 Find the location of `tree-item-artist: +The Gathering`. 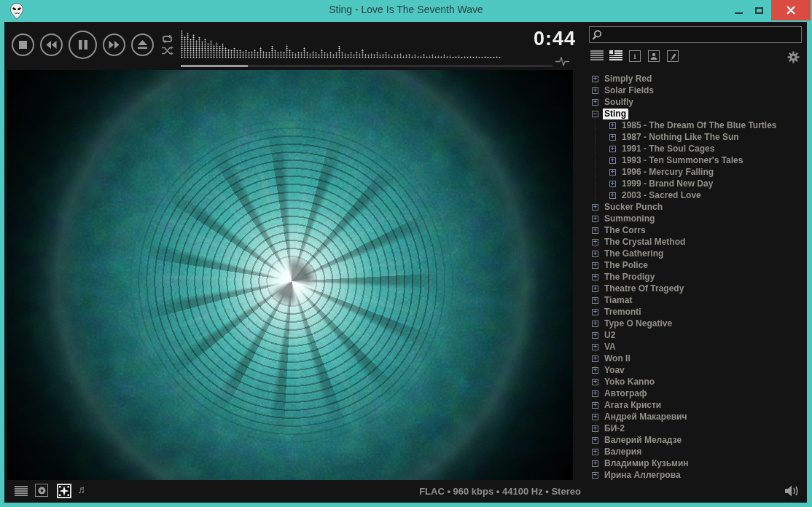

tree-item-artist: +The Gathering is located at coordinates (695, 254).